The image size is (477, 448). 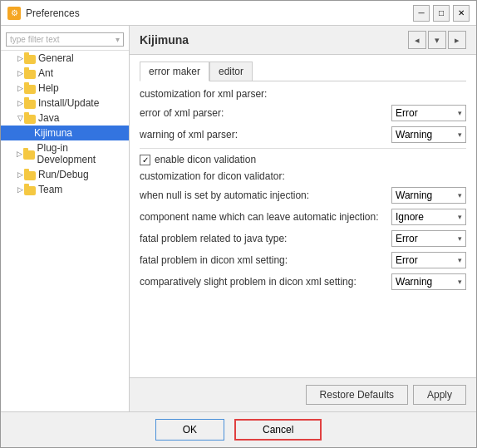 I want to click on sidebar-label-general: General, so click(x=57, y=58).